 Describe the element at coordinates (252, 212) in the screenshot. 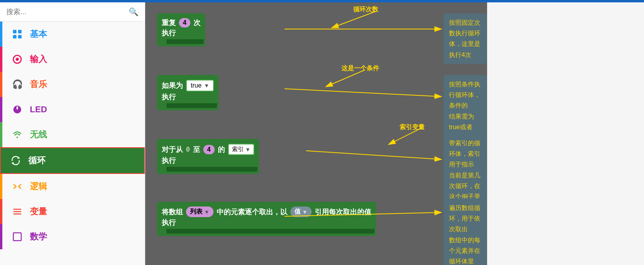

I see `foreach-middle: 中的元素逐个取出，以` at that location.